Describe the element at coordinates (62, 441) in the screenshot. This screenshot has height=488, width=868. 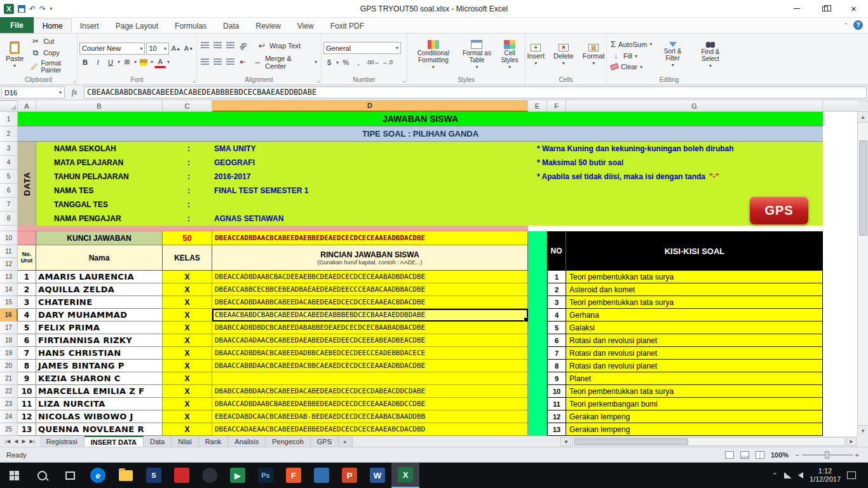
I see `sheet-tab: Registrasi` at that location.